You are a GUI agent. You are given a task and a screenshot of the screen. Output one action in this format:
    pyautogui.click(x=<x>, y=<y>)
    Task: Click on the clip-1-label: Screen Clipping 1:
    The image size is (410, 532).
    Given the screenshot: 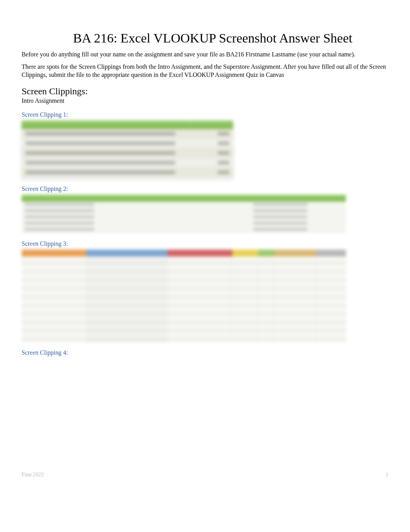 What is the action you would take?
    pyautogui.click(x=205, y=115)
    